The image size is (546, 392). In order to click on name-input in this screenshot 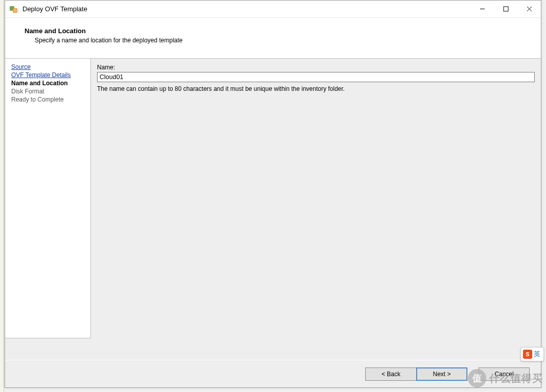, I will do `click(316, 77)`.